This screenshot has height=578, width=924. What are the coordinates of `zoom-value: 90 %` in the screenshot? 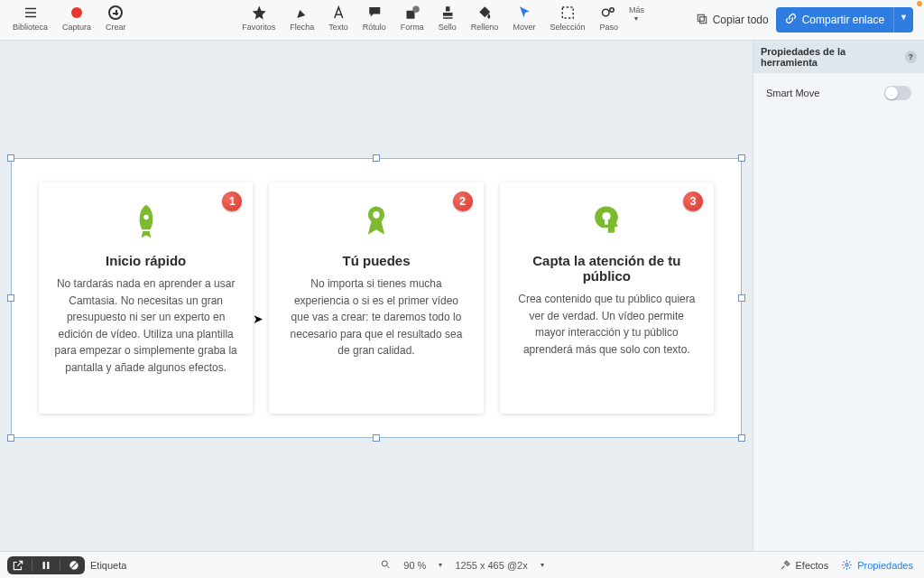 It's located at (415, 565).